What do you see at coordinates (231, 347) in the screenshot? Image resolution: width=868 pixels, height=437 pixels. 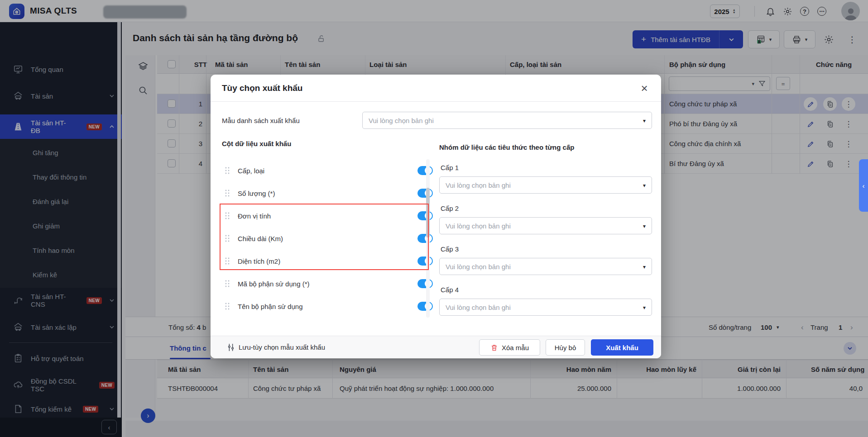 I see `sliders-icon` at bounding box center [231, 347].